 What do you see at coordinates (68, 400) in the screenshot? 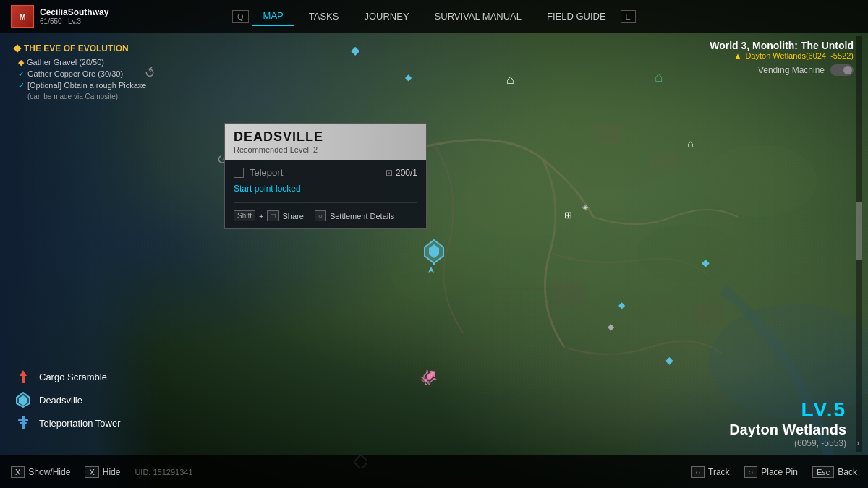
I see `legend-deadsville: Deadsville` at bounding box center [68, 400].